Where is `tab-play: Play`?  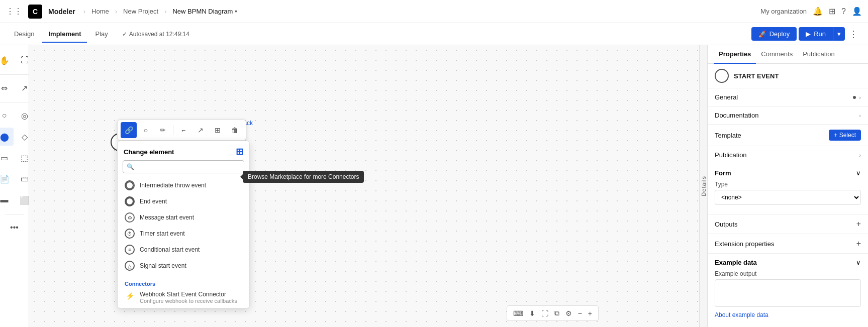 tab-play: Play is located at coordinates (102, 34).